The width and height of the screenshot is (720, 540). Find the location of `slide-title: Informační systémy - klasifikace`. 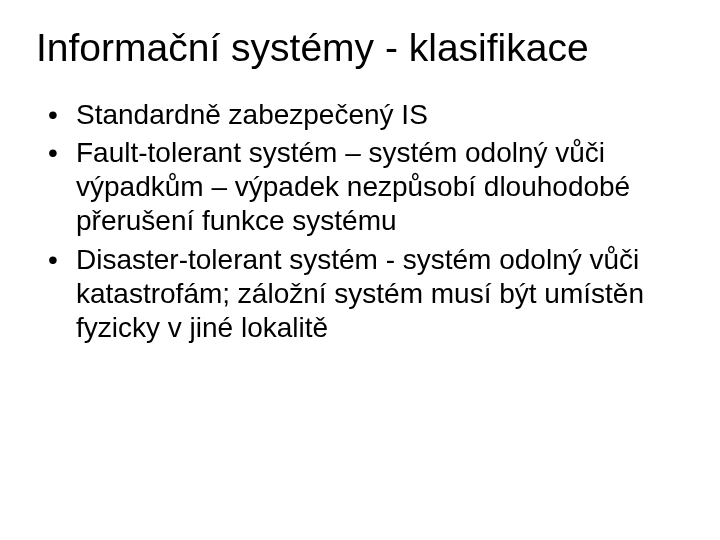

slide-title: Informační systémy - klasifikace is located at coordinates (363, 48).